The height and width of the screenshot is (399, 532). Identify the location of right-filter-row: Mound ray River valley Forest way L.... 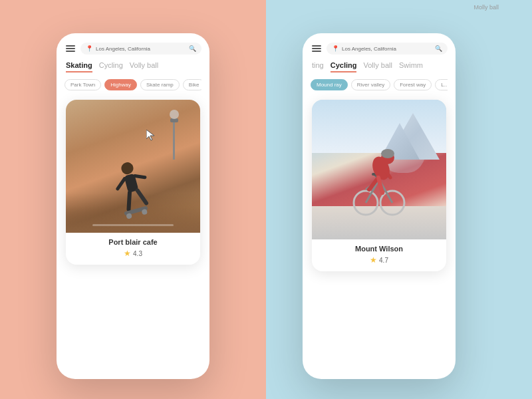
(379, 85).